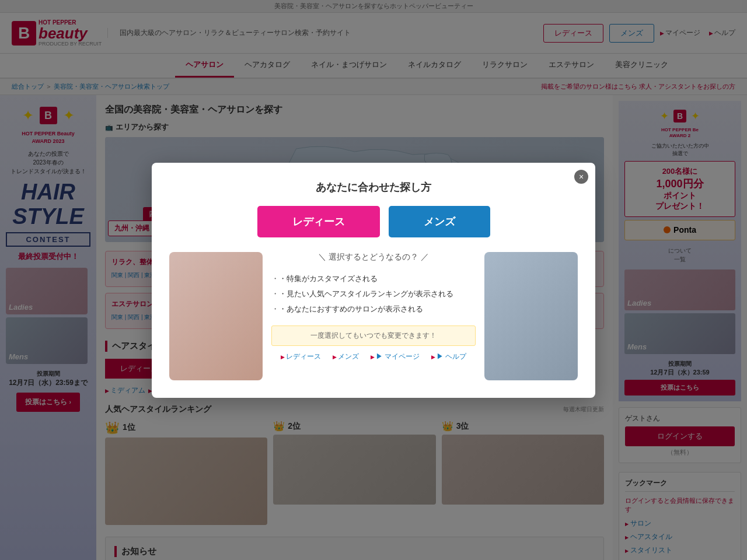  I want to click on modal-feature-2: ・見たい人気ヘアスタイルランキングが表示される, so click(374, 294).